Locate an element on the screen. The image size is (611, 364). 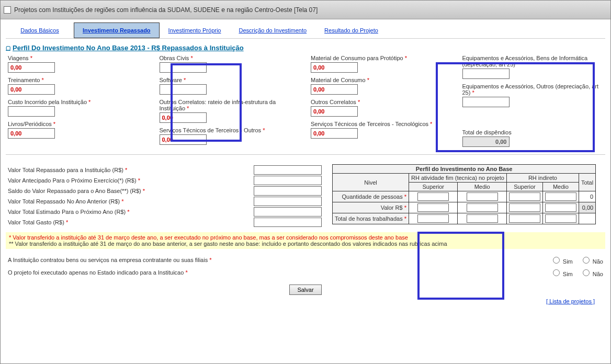
window-title: Projetos com Instituições de regiões com… is located at coordinates (166, 10).